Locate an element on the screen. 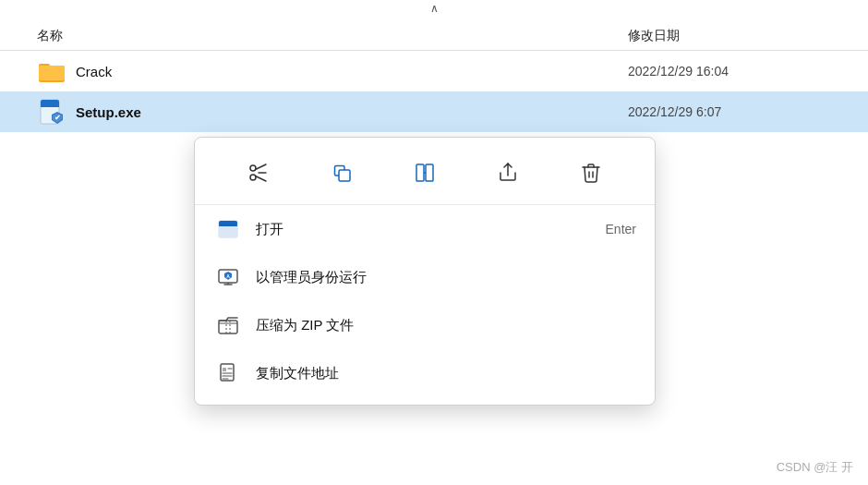 The width and height of the screenshot is (868, 485). file-name-setup: Setup.exe is located at coordinates (352, 113).